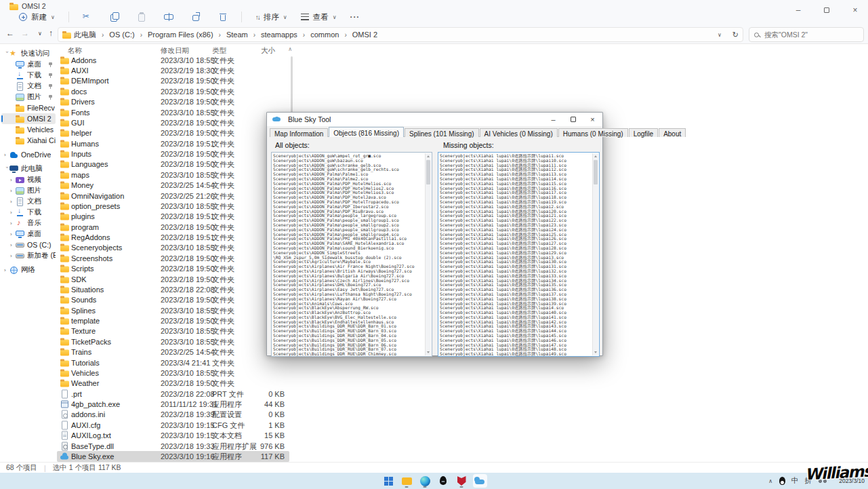  Describe the element at coordinates (173, 175) in the screenshot. I see `maps: maps 2023/3/10 18:55 文件夹` at that location.